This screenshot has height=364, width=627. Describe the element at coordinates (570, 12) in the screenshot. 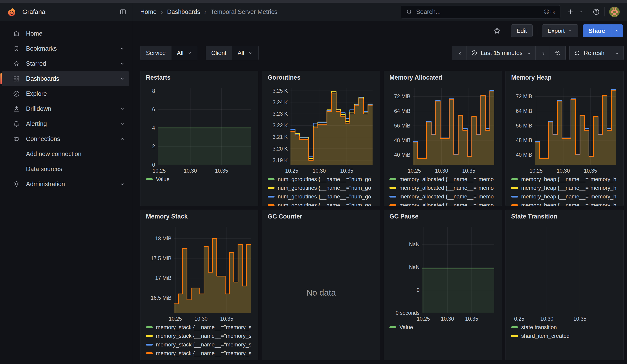

I see `new-item-button` at that location.